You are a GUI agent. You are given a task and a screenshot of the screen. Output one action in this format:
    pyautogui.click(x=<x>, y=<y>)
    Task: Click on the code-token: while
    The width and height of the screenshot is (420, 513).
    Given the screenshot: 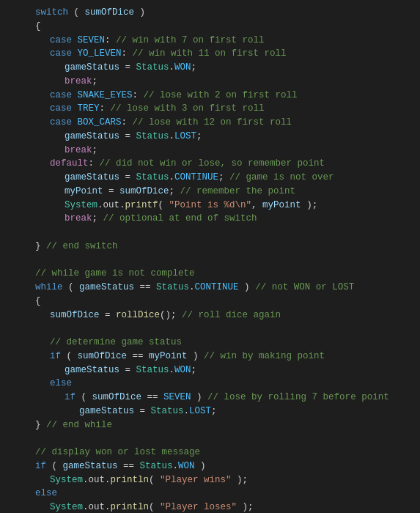 What is the action you would take?
    pyautogui.click(x=49, y=287)
    